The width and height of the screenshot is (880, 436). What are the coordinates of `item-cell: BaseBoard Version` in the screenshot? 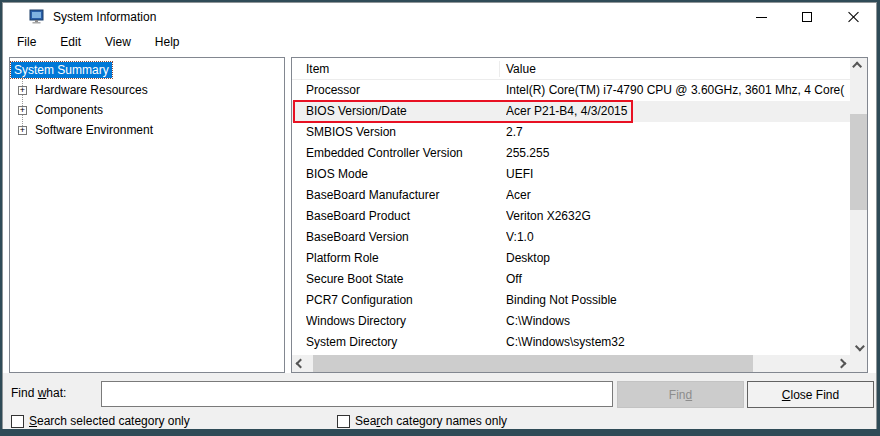 It's located at (402, 238).